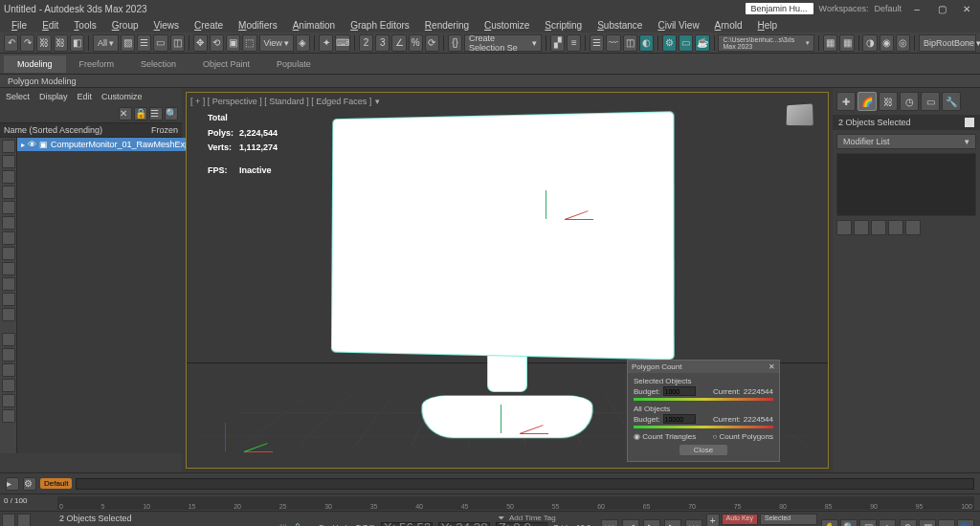  Describe the element at coordinates (869, 43) in the screenshot. I see `extras-button-3: ◑` at that location.